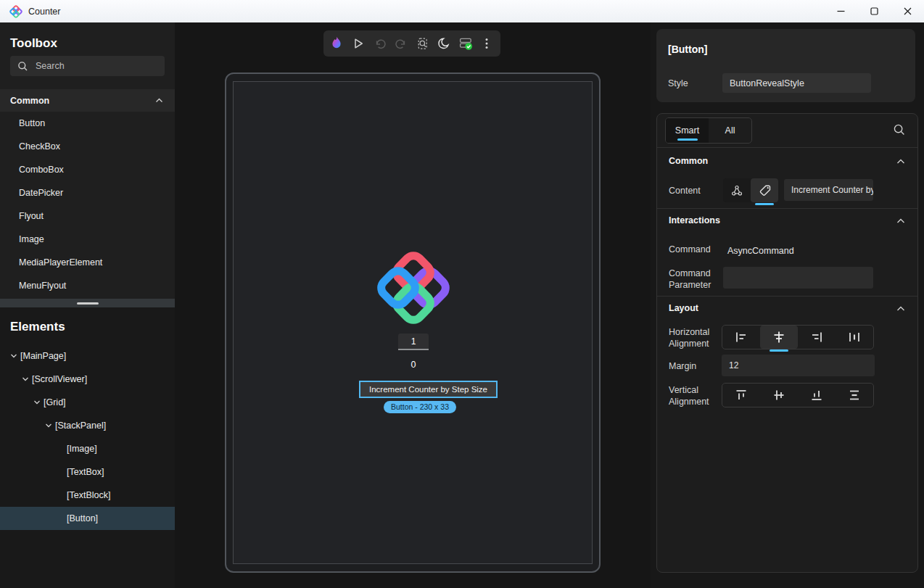 Image resolution: width=924 pixels, height=588 pixels. What do you see at coordinates (87, 449) in the screenshot?
I see `tree-item-image: [Image]` at bounding box center [87, 449].